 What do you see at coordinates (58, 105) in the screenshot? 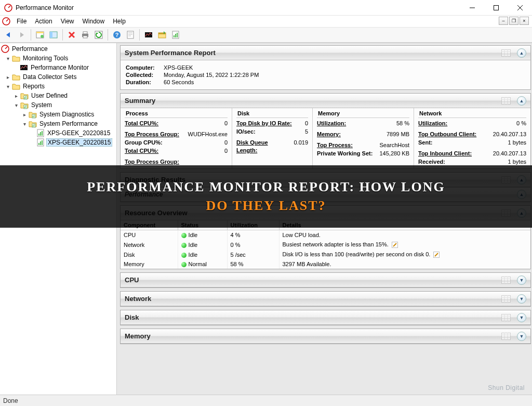
I see `tree-system: ▾ System` at bounding box center [58, 105].